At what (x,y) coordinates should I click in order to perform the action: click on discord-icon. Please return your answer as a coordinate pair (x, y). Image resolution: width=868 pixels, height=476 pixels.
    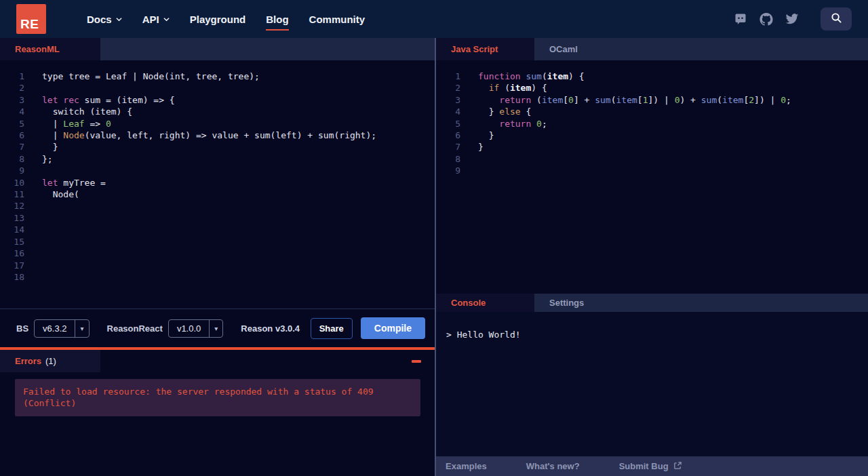
    Looking at the image, I should click on (741, 19).